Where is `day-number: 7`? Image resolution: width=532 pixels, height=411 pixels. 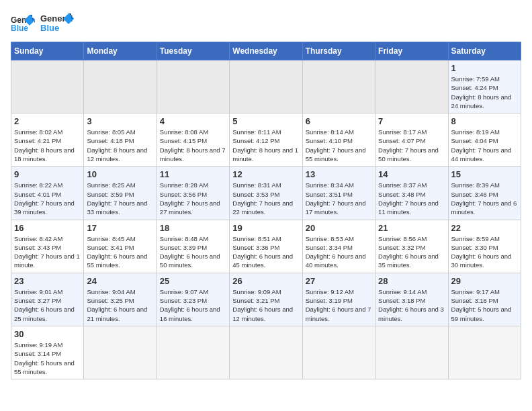 day-number: 7 is located at coordinates (411, 121).